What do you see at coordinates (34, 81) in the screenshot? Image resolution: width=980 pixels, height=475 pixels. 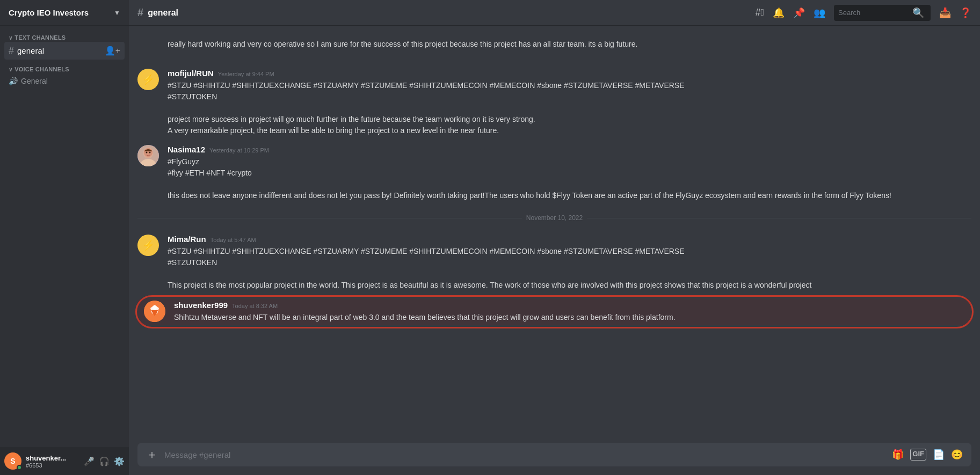 I see `voice-channel-name: General` at bounding box center [34, 81].